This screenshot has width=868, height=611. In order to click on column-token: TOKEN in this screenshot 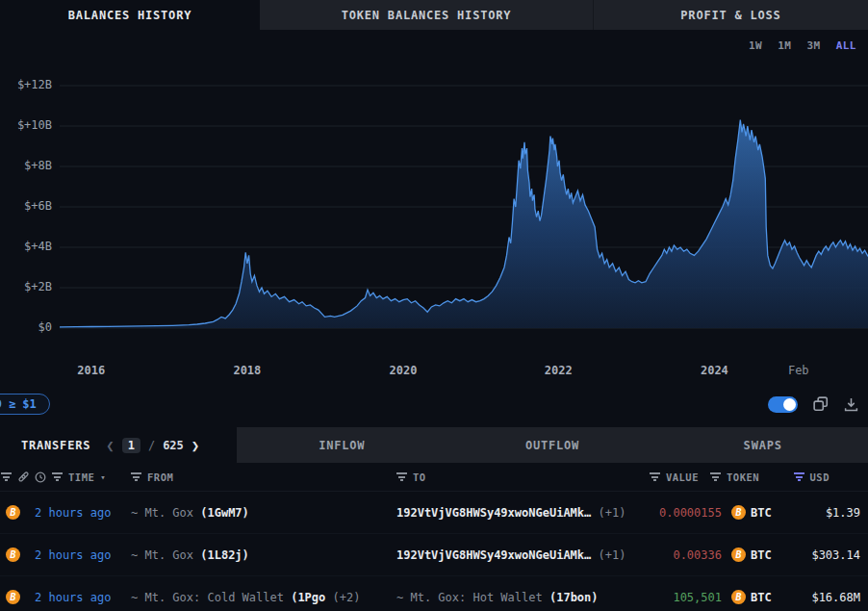, I will do `click(743, 477)`.